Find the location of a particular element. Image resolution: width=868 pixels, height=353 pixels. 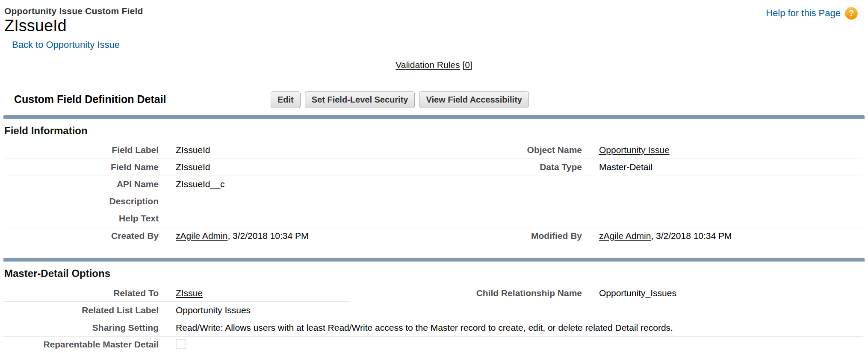

page-title: ZIssueId is located at coordinates (431, 26).